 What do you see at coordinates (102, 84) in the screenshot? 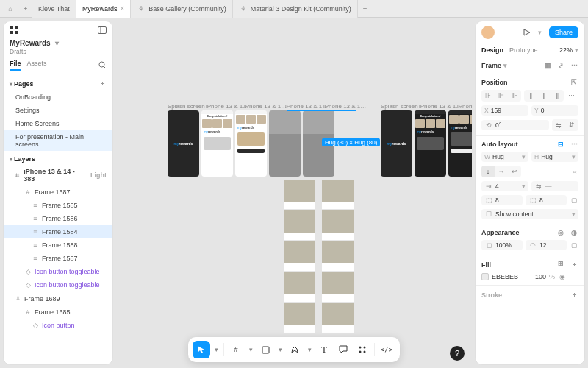
I see `add-page-icon: ＋` at bounding box center [102, 84].